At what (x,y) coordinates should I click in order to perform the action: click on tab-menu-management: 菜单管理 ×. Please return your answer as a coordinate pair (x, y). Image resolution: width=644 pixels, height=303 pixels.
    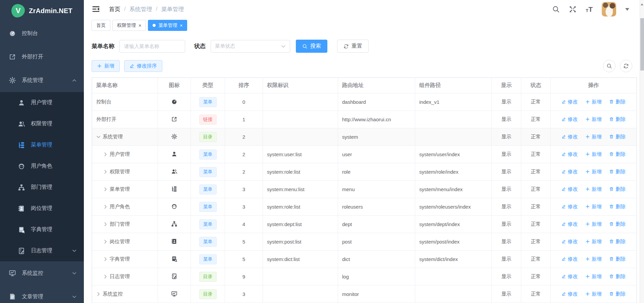
    Looking at the image, I should click on (168, 26).